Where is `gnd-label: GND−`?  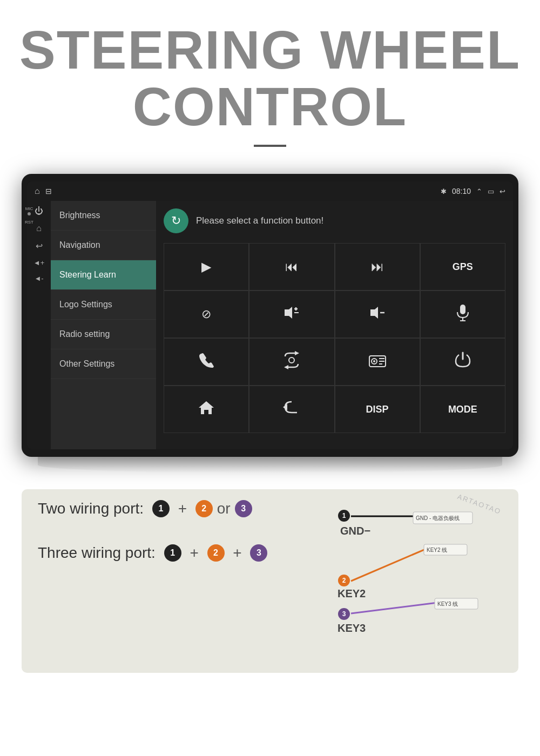
gnd-label: GND− is located at coordinates (355, 531).